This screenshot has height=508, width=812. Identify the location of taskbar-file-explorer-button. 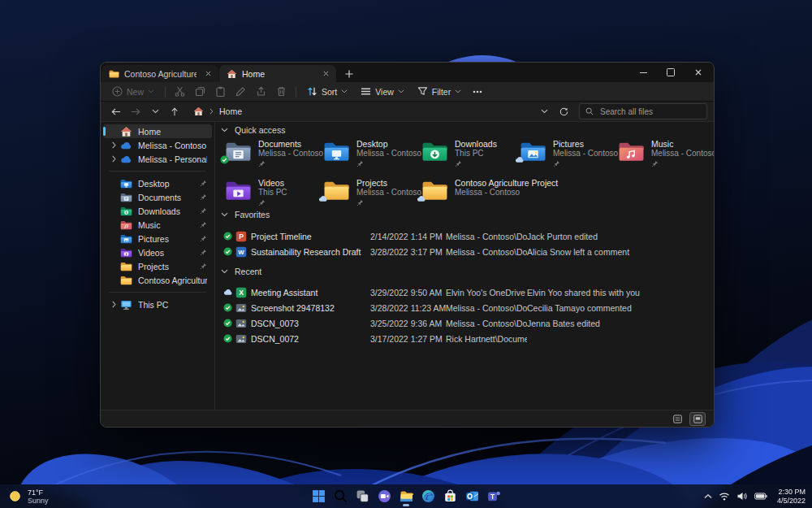
(406, 497).